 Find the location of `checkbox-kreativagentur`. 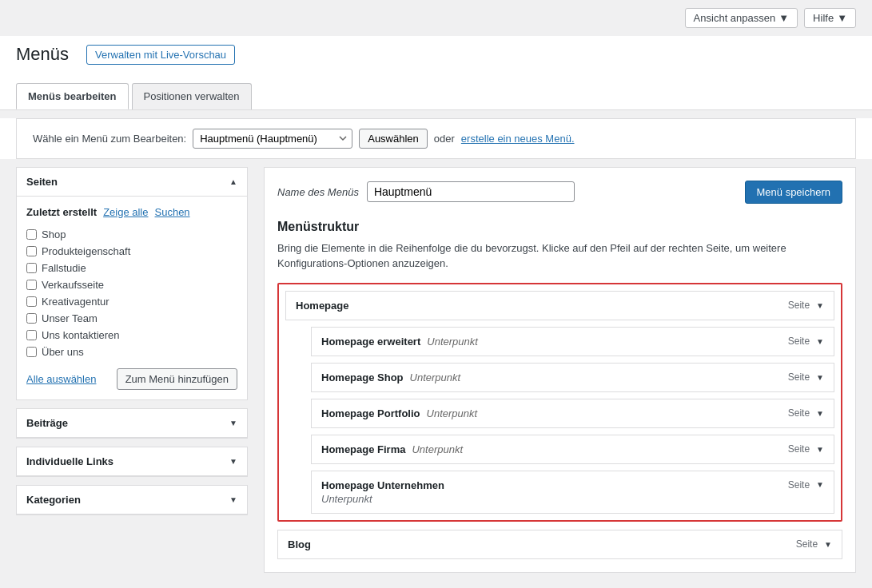

checkbox-kreativagentur is located at coordinates (32, 302).